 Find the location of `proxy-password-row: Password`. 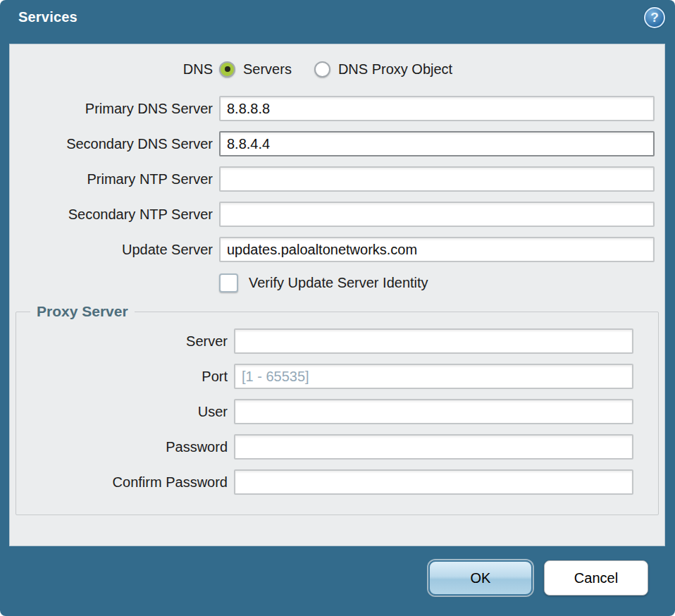

proxy-password-row: Password is located at coordinates (337, 447).